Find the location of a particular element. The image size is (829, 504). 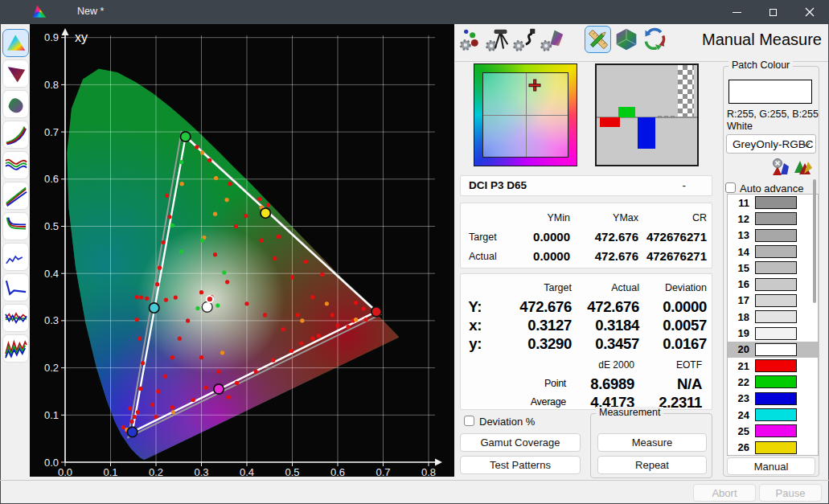

patch-row-13: 13 is located at coordinates (773, 236).